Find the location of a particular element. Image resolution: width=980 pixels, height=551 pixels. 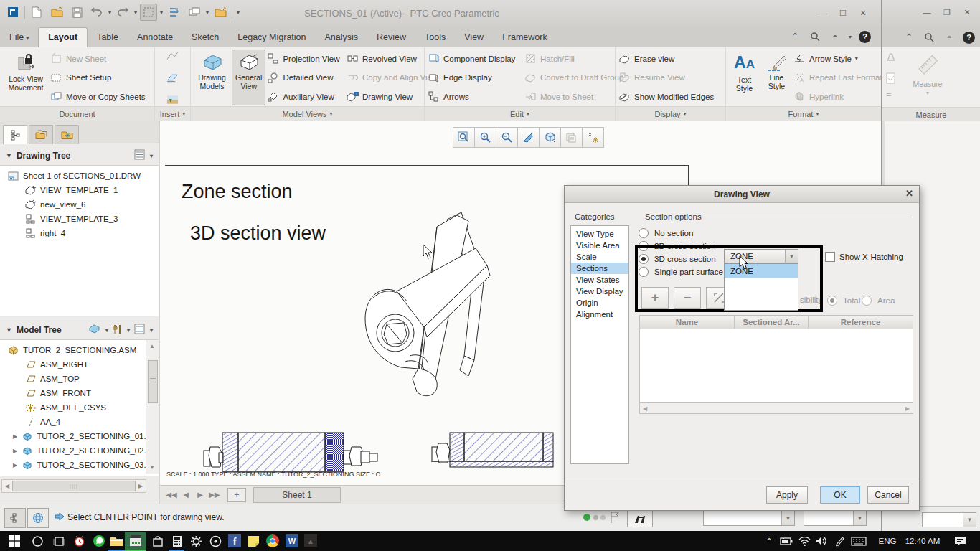

file-explorer-icon is located at coordinates (116, 541).